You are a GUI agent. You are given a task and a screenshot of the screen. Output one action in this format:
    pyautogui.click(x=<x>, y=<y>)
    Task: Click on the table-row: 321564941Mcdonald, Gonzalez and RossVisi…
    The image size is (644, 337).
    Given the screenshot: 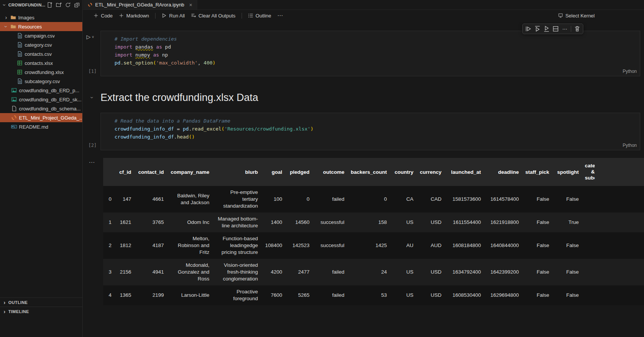 What is the action you would take?
    pyautogui.click(x=374, y=272)
    